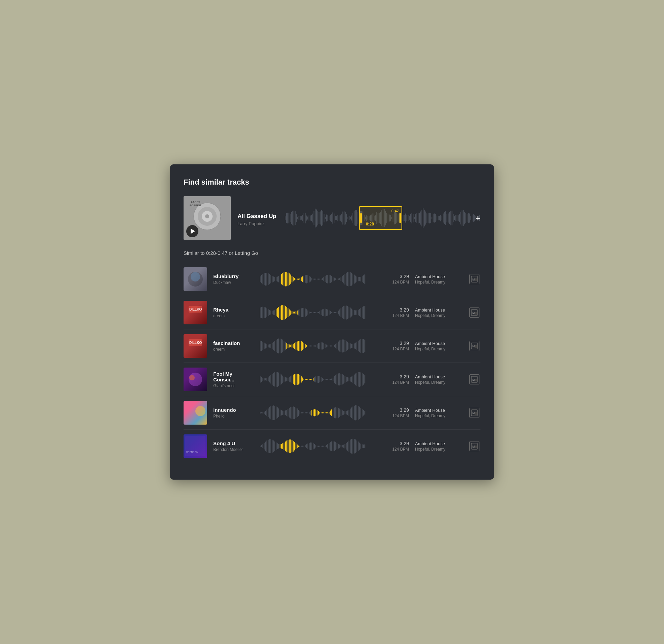  What do you see at coordinates (383, 218) in the screenshot?
I see `source-waveform: 0:47 0:28` at bounding box center [383, 218].